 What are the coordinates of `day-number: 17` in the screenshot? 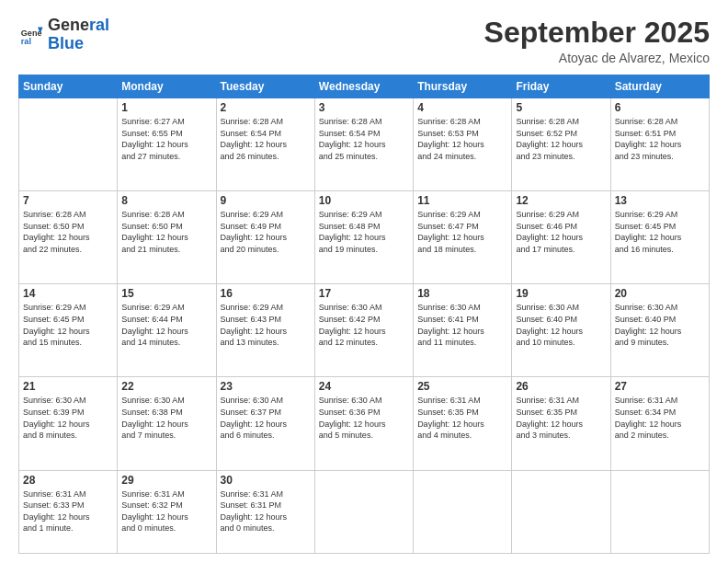 It's located at (364, 293).